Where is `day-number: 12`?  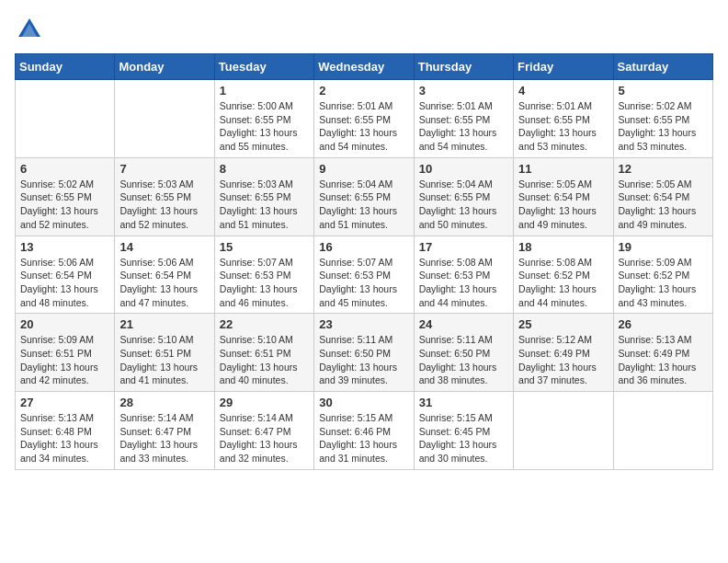 day-number: 12 is located at coordinates (664, 169).